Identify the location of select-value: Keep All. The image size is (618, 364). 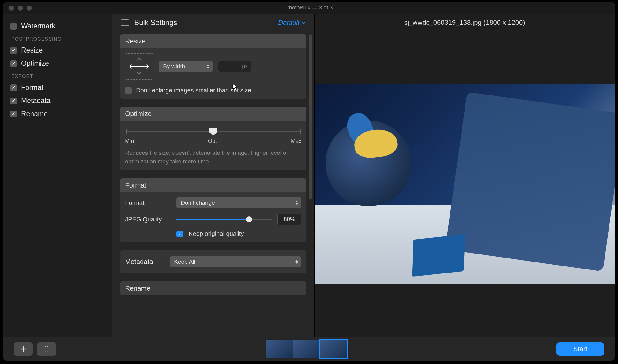
(185, 262).